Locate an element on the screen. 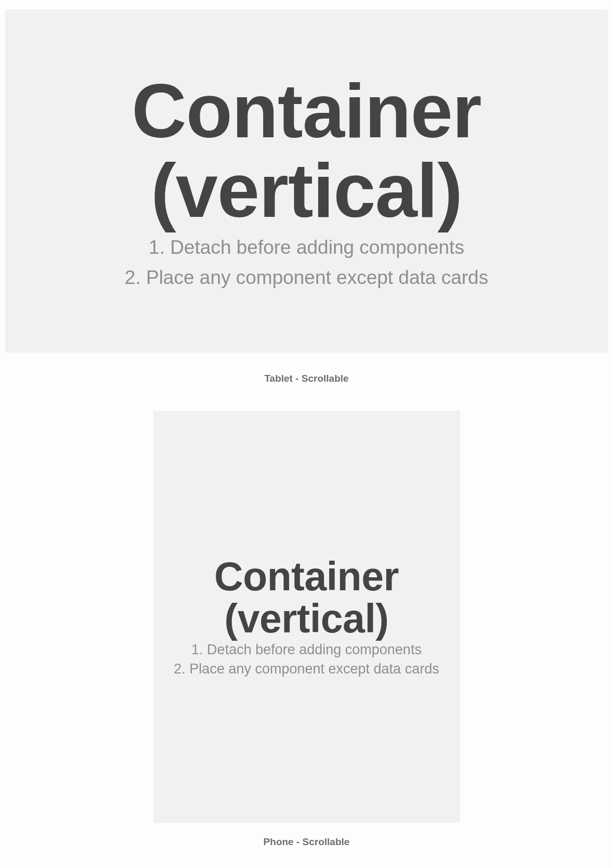 The width and height of the screenshot is (613, 868). phone-instruction-2: 2. Place any component except data cards is located at coordinates (306, 669).